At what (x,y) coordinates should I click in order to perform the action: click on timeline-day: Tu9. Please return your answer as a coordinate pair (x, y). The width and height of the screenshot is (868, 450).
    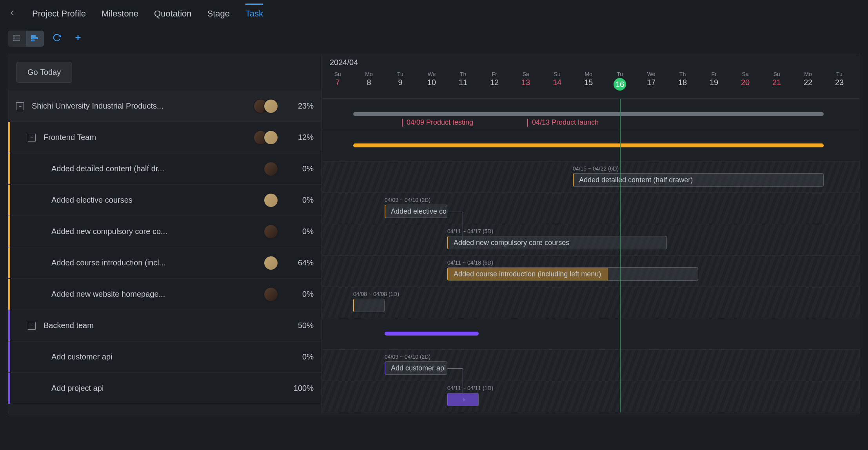
    Looking at the image, I should click on (400, 83).